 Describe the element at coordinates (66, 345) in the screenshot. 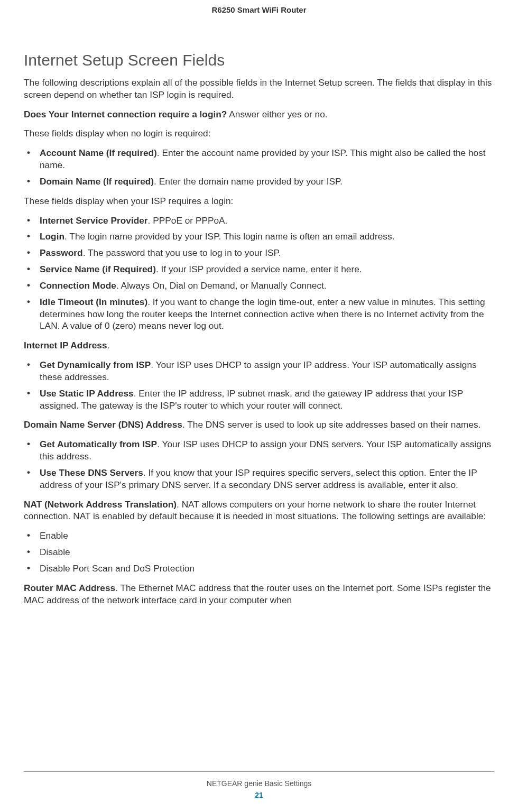

I see `ip-heading-bold: Internet IP Address` at that location.